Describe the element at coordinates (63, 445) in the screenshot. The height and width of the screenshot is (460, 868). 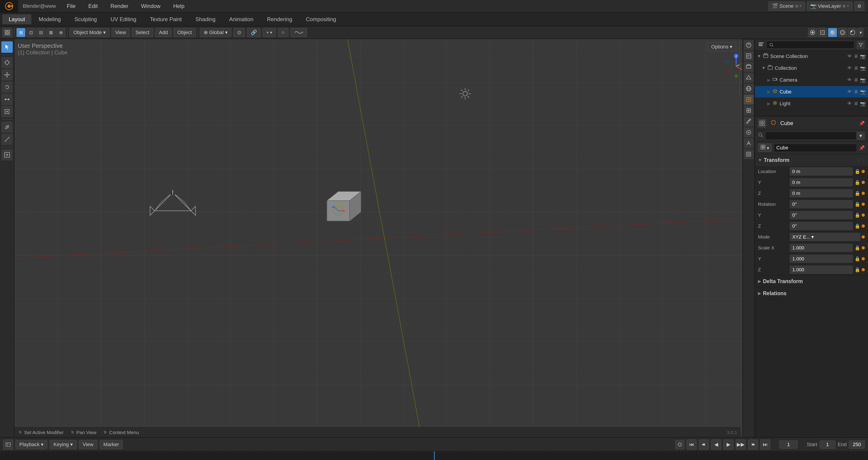
I see `keying-menu: Keying ▾` at that location.